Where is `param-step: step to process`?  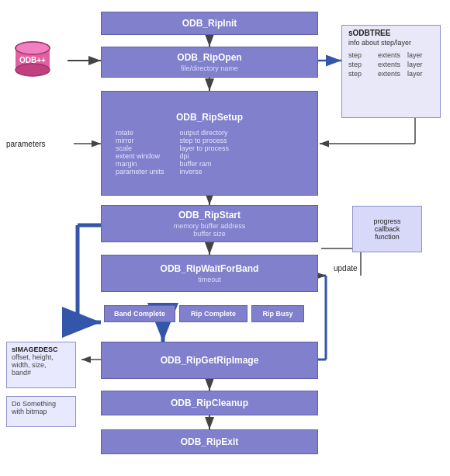
param-step: step to process is located at coordinates (205, 141).